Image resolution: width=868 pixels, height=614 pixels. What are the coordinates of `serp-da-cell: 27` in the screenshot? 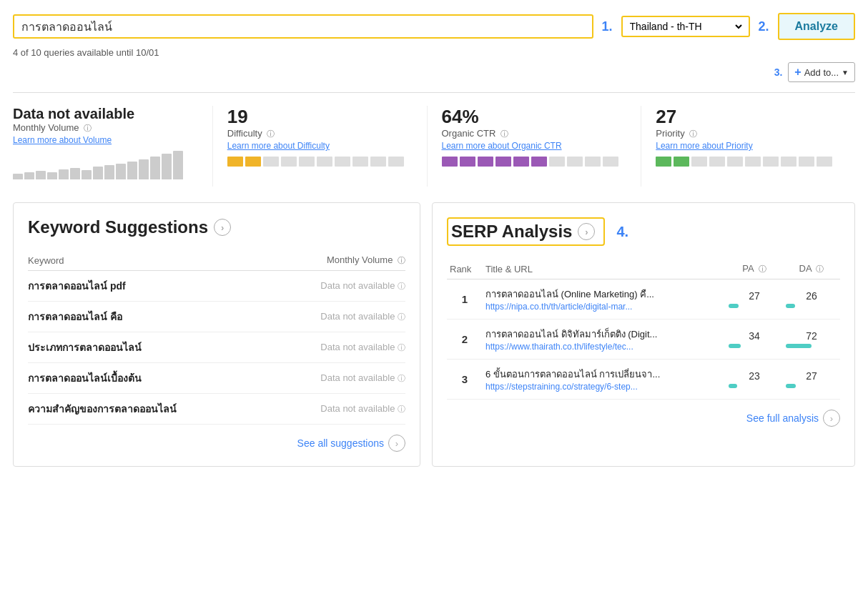 It's located at (812, 380).